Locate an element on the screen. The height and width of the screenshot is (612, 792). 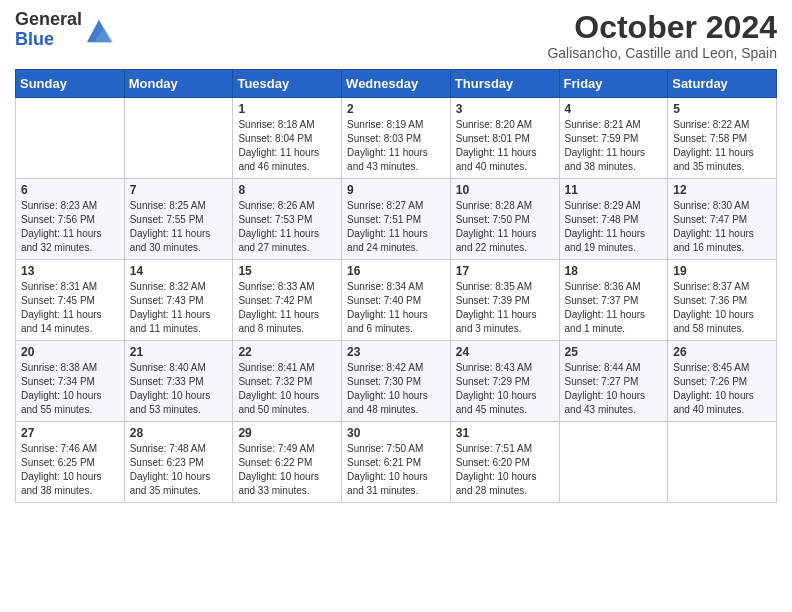
day-number: 27 is located at coordinates (70, 433).